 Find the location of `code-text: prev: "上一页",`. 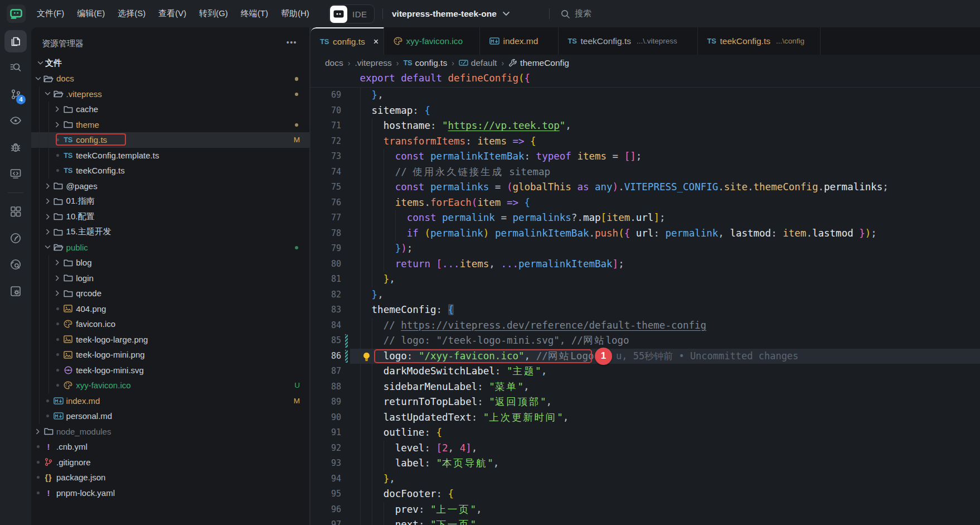

code-text: prev: "上一页", is located at coordinates (421, 510).